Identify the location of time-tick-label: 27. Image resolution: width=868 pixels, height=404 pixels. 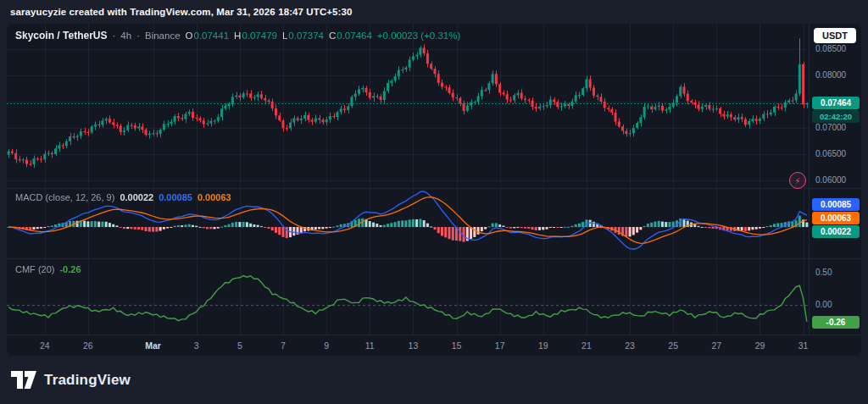
(716, 346).